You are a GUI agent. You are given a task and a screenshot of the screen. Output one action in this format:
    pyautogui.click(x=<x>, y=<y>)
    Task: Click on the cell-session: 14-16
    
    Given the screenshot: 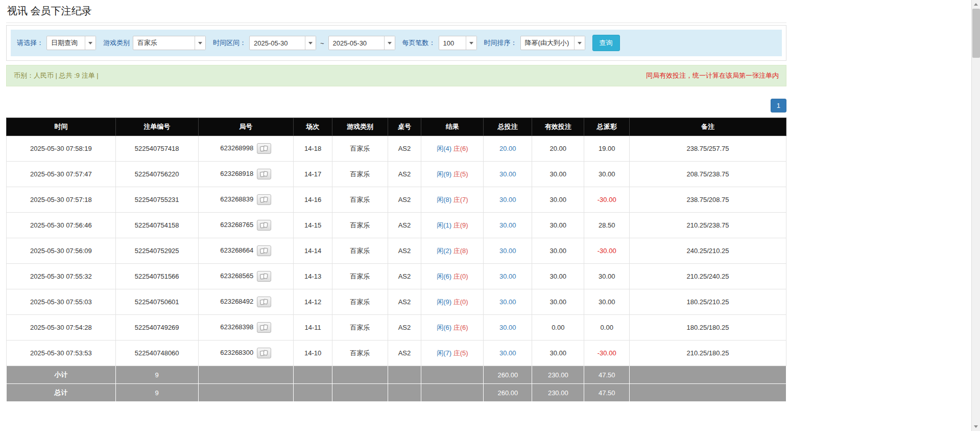 What is the action you would take?
    pyautogui.click(x=313, y=200)
    